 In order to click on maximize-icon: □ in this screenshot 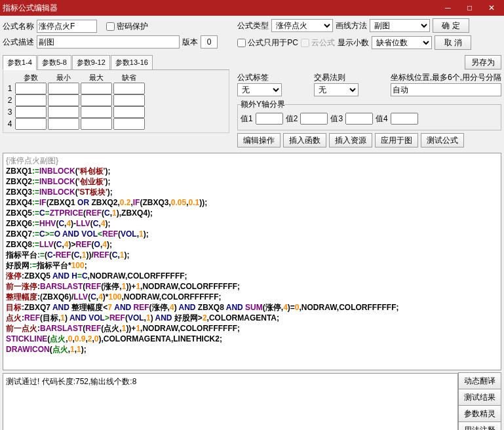, I will do `click(470, 8)`.